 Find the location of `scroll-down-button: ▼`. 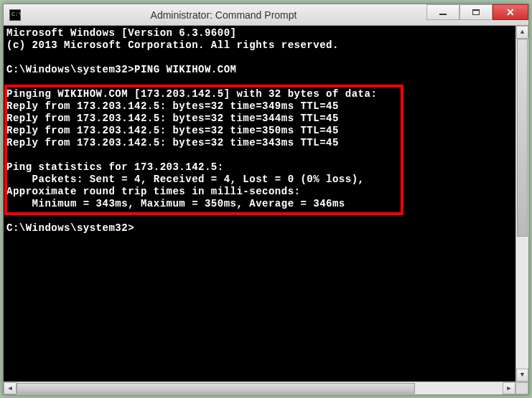

scroll-down-button: ▼ is located at coordinates (523, 375).